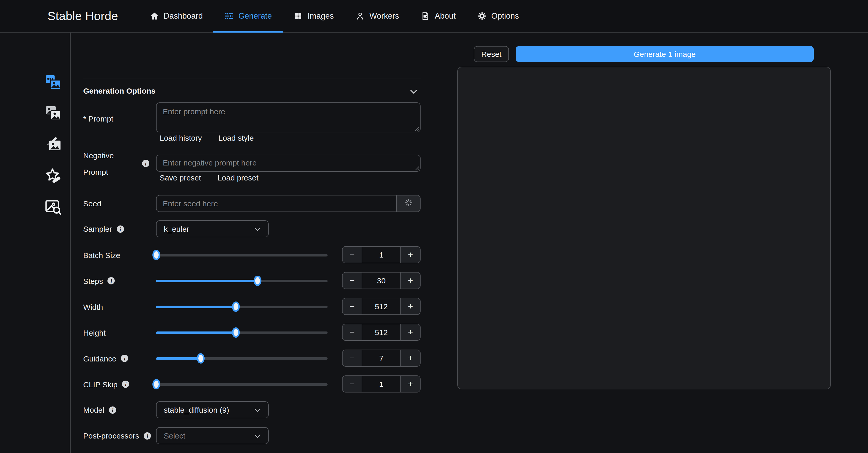 This screenshot has height=453, width=868. What do you see at coordinates (212, 436) in the screenshot?
I see `post-processors-select: Select` at bounding box center [212, 436].